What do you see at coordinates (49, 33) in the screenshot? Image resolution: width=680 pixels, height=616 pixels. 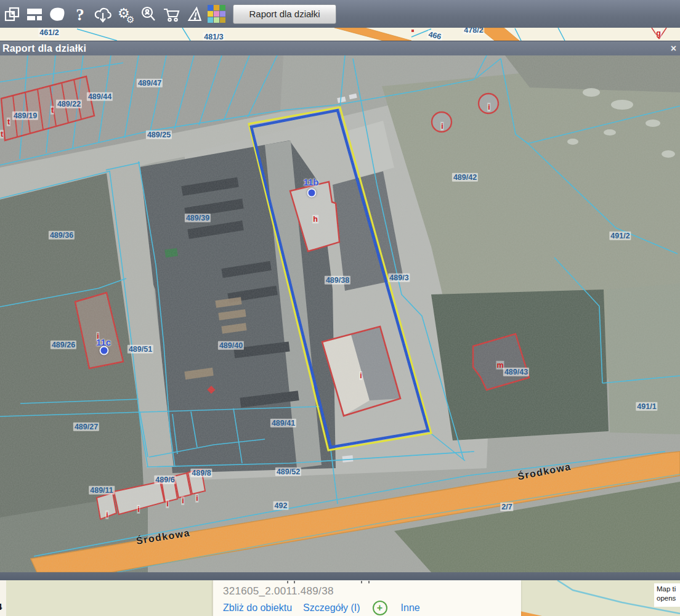 I see `parcel-number-label: 461/2` at bounding box center [49, 33].